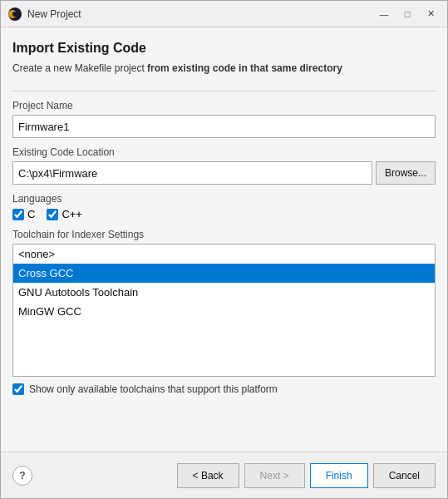 This screenshot has height=499, width=448. Describe the element at coordinates (244, 68) in the screenshot. I see `desc-bold: from existing code in that same director…` at that location.